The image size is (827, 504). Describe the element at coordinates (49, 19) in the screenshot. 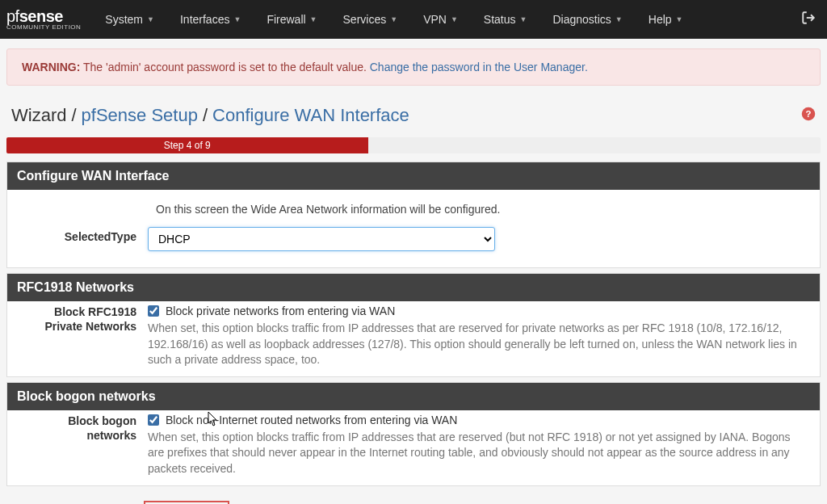

I see `logo: pfsense COMMUNITY EDITION` at that location.